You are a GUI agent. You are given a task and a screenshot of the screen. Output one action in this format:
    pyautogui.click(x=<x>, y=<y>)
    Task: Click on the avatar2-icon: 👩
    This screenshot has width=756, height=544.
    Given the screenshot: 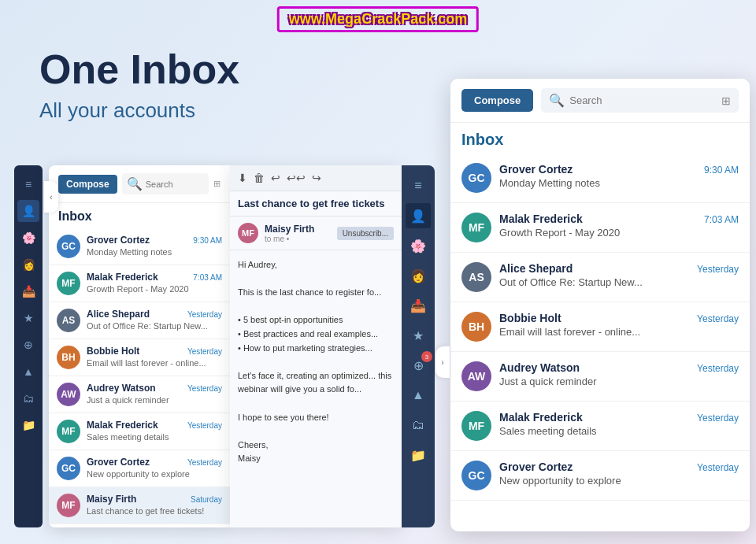 What is the action you would take?
    pyautogui.click(x=418, y=276)
    